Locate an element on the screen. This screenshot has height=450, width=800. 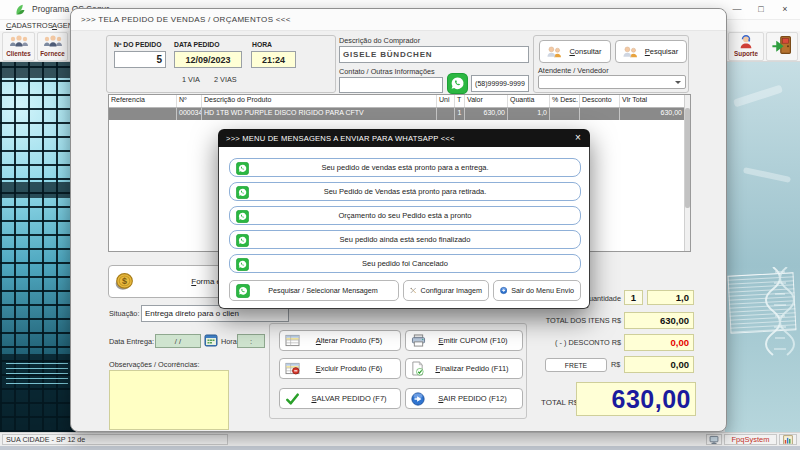
atendente-dropdown is located at coordinates (612, 82).